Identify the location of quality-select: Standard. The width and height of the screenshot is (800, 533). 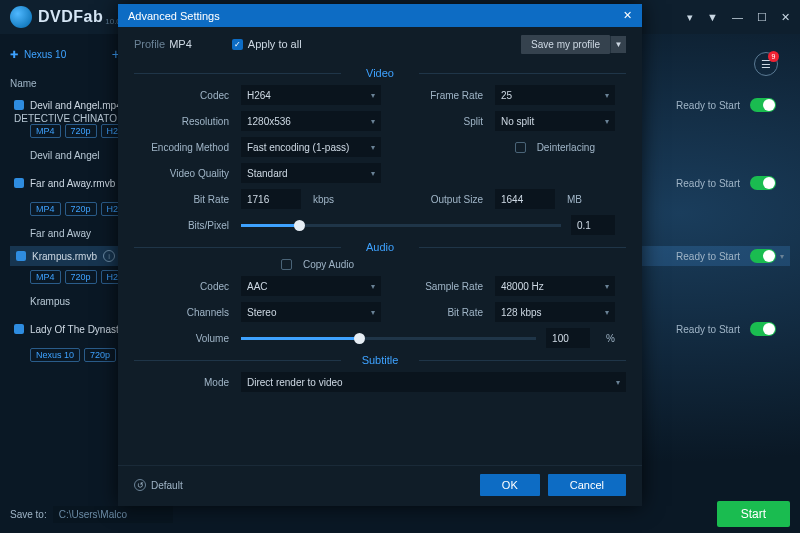
(311, 173).